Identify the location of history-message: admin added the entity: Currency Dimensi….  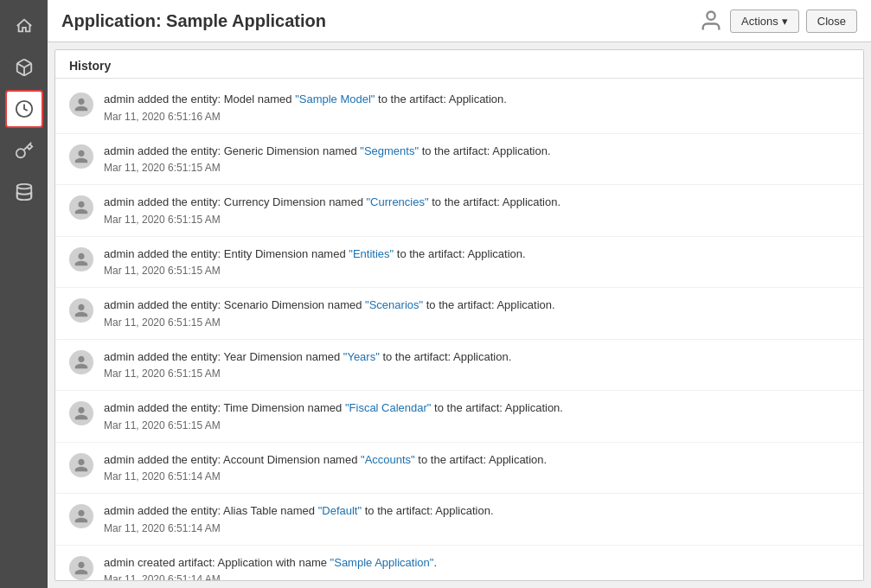
(332, 202).